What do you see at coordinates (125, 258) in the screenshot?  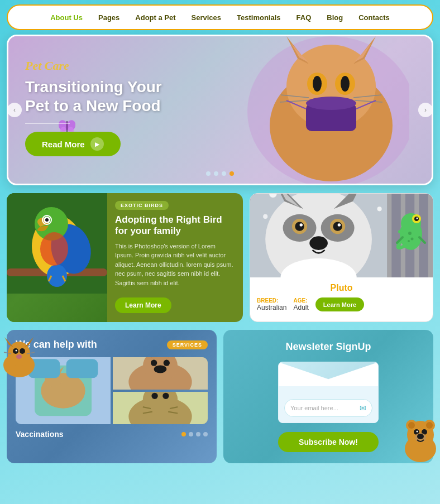 I see `bird-card: EXOTIC BIRDS Adopting the Right Bird for…` at bounding box center [125, 258].